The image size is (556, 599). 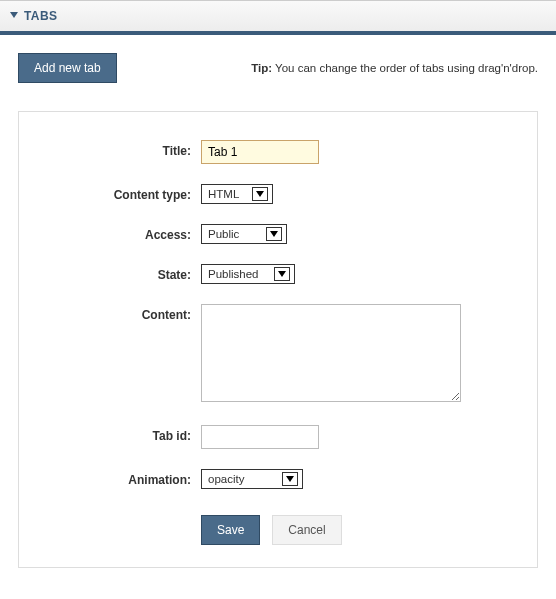 I want to click on cancel-button: Cancel, so click(x=306, y=530).